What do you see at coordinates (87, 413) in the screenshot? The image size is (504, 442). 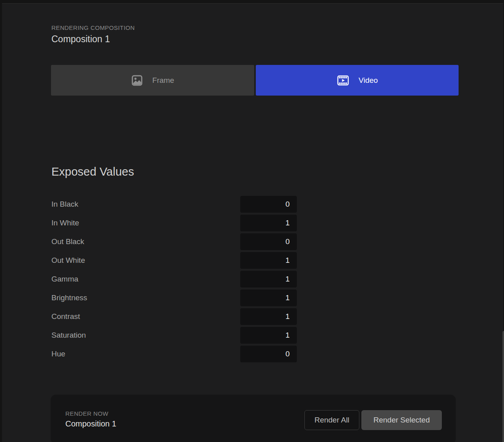 I see `render-now-label: RENDER NOW` at bounding box center [87, 413].